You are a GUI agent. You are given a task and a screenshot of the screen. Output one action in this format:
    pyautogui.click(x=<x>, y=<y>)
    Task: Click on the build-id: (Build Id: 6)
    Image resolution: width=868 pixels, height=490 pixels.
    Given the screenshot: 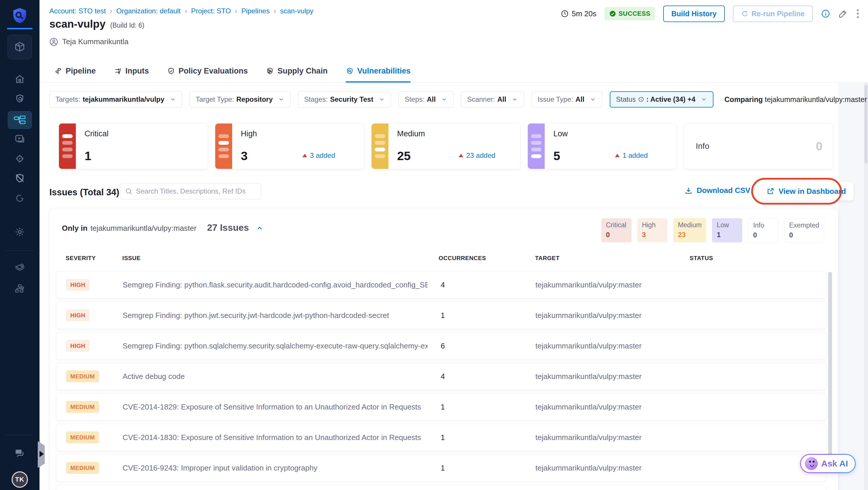 What is the action you would take?
    pyautogui.click(x=127, y=26)
    